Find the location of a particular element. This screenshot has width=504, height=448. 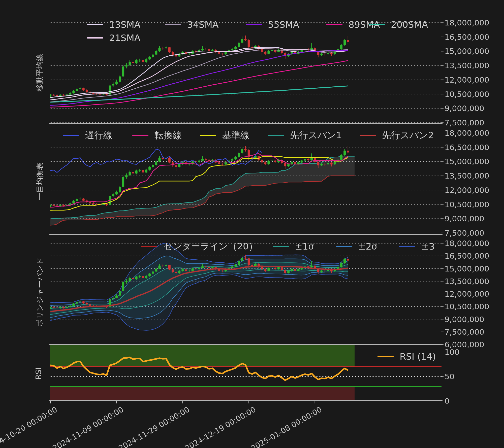

legend-item: ±1σ is located at coordinates (293, 246).